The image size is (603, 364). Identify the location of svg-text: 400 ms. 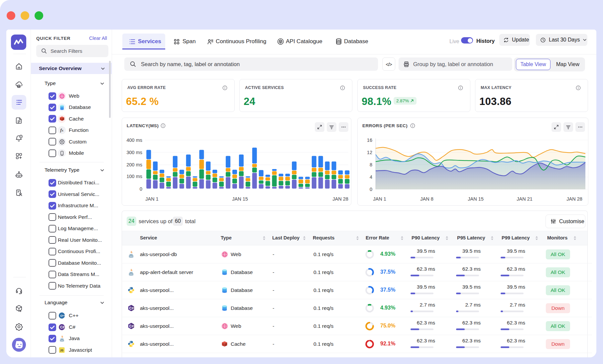
(134, 140).